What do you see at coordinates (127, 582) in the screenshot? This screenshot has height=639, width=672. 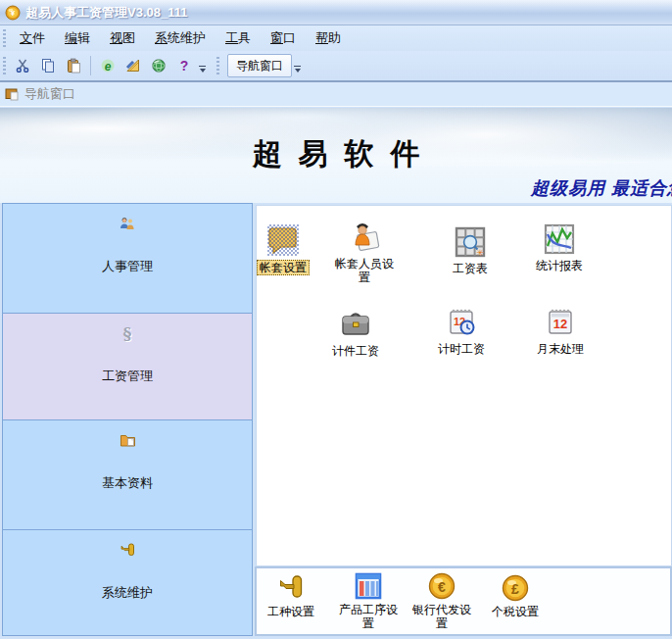 I see `sidebar-item-system-maintenance: 系统维护` at bounding box center [127, 582].